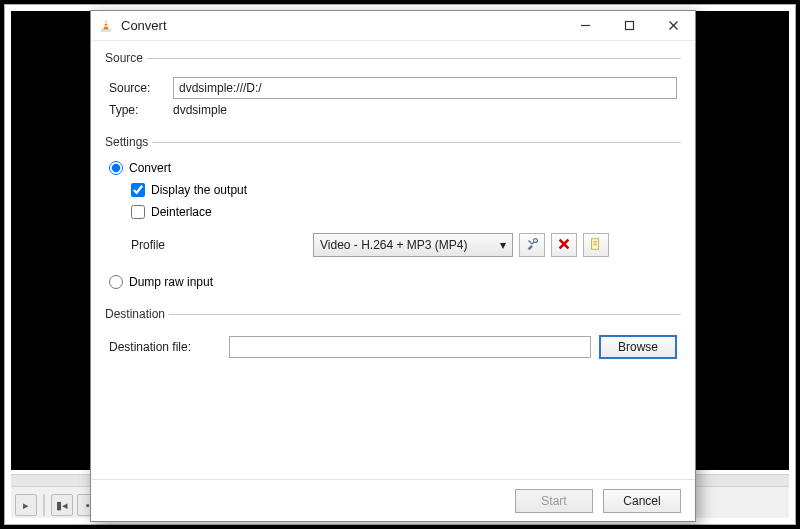  I want to click on dump-raw-label: Dump raw input, so click(171, 282).